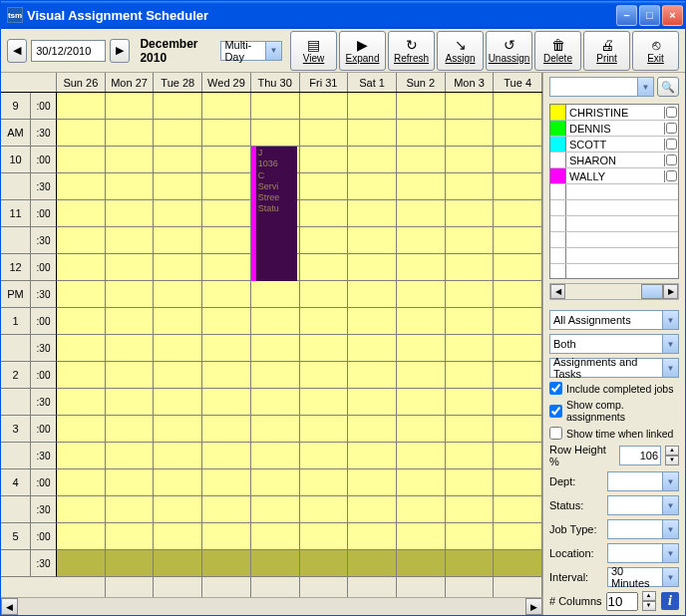 The height and width of the screenshot is (616, 686). I want to click on technician-checkbox, so click(672, 144).